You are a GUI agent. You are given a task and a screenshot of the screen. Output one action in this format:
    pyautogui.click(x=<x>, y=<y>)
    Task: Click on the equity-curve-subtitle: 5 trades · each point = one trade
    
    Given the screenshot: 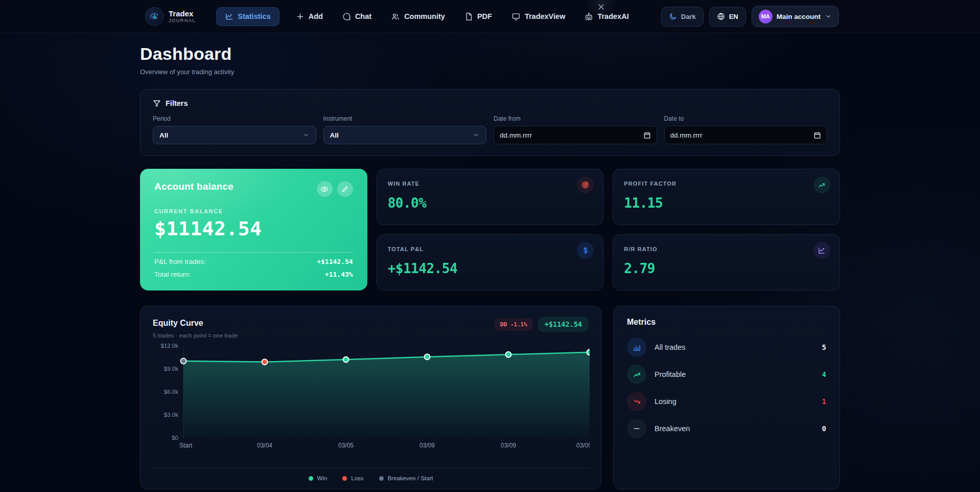 What is the action you would take?
    pyautogui.click(x=195, y=336)
    